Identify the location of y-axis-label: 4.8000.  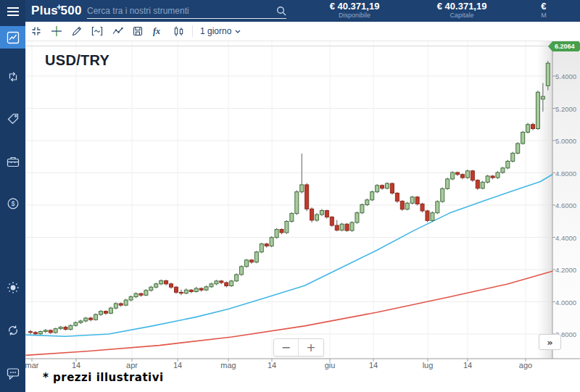
(566, 174).